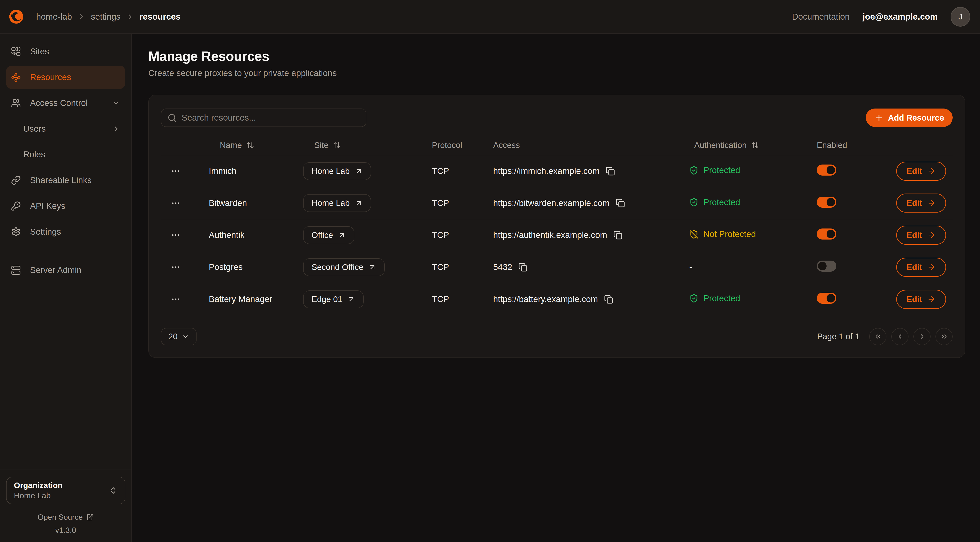  I want to click on organization-name: Home Lab, so click(38, 496).